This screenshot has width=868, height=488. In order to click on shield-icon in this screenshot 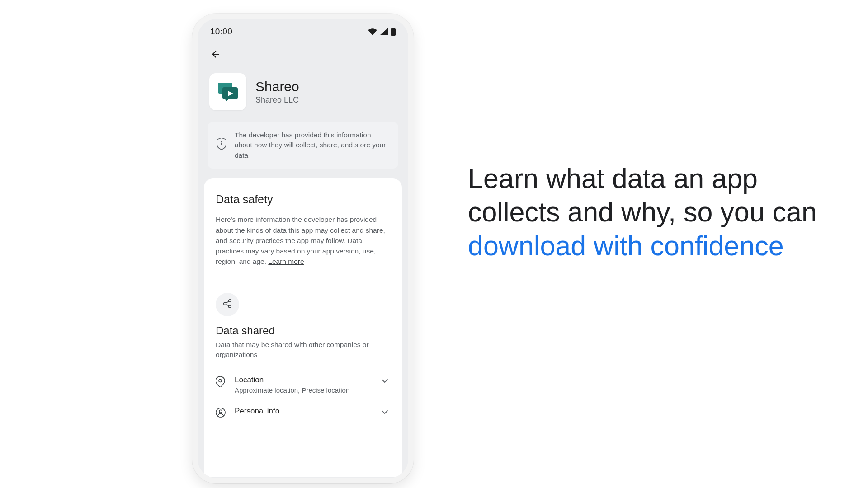, I will do `click(222, 145)`.